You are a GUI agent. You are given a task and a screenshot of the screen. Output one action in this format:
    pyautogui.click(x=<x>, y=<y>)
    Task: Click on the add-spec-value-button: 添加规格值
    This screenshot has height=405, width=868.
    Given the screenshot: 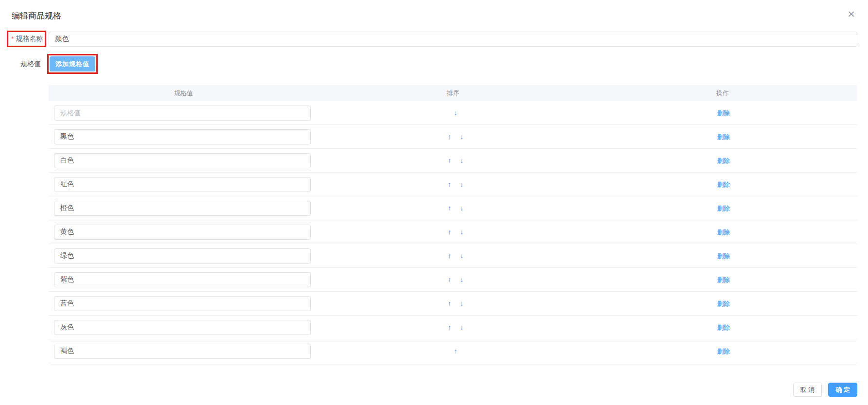 What is the action you would take?
    pyautogui.click(x=72, y=64)
    